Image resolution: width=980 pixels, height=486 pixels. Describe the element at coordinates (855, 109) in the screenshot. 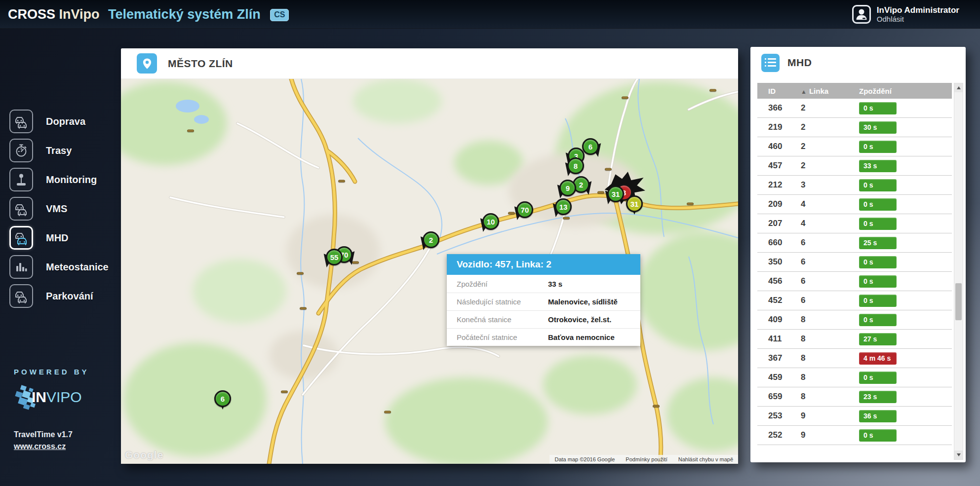

I see `table-row: 366 2 0 s` at that location.